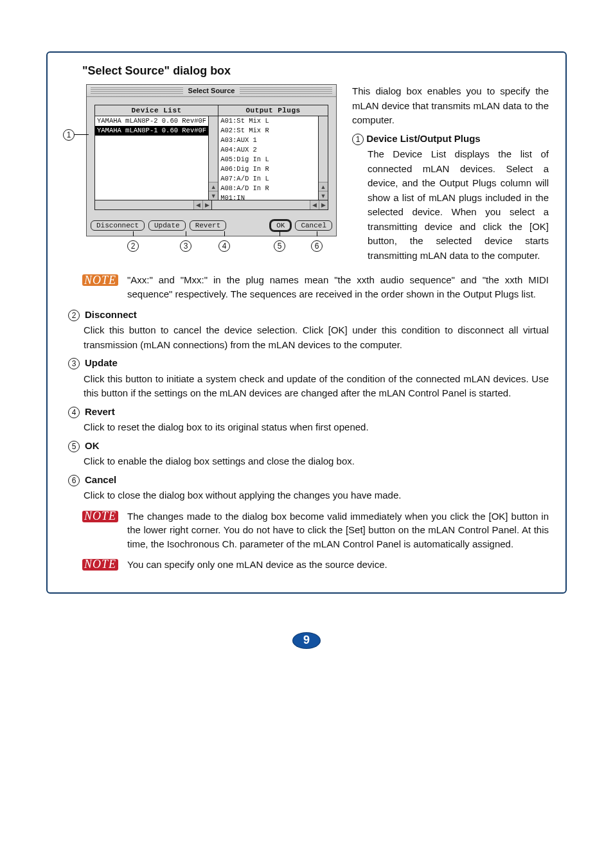 The width and height of the screenshot is (613, 868). What do you see at coordinates (200, 175) in the screenshot?
I see `dialog-screenshot: 1 Select Source Device List` at bounding box center [200, 175].